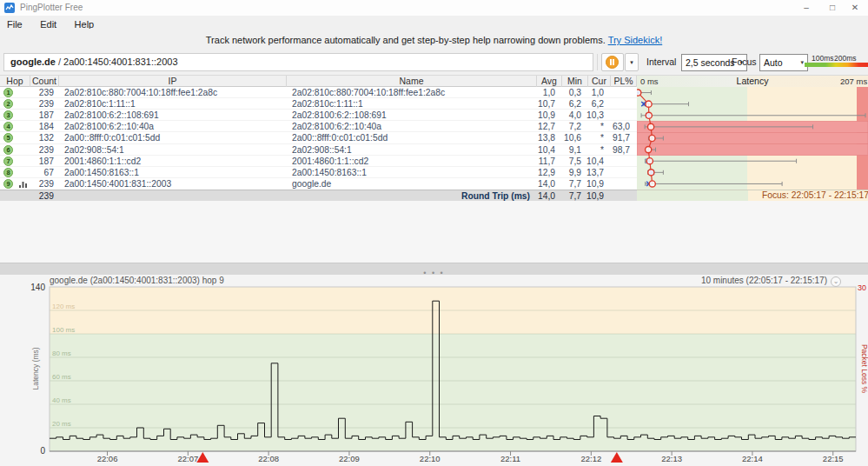 This screenshot has height=466, width=868. I want to click on latency-gradient-bar, so click(836, 64).